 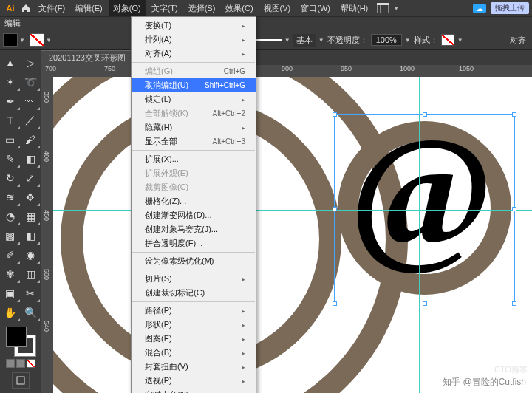 I want to click on menu-file: 文件(F), so click(x=52, y=8).